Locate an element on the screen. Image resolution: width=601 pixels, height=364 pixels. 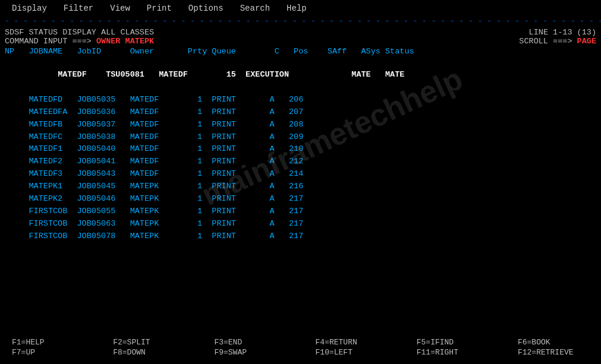
f2-key: F2=SPLIT is located at coordinates (149, 342).